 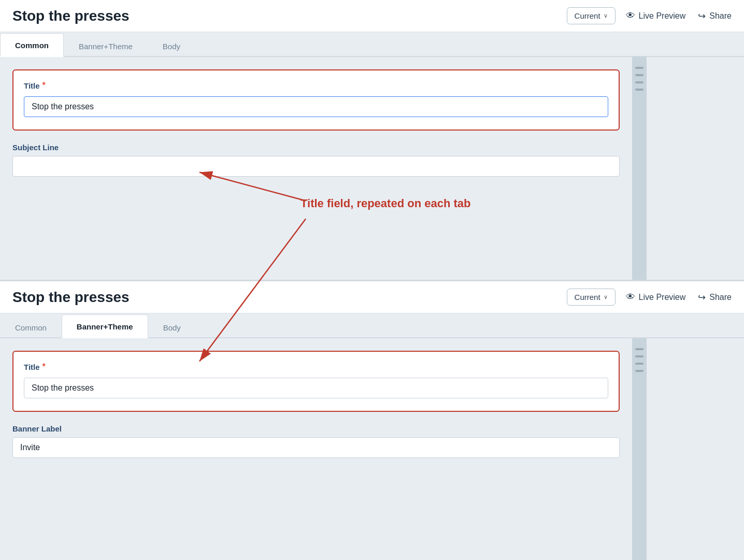 I want to click on bottom-eye-icon: 👁, so click(x=631, y=297).